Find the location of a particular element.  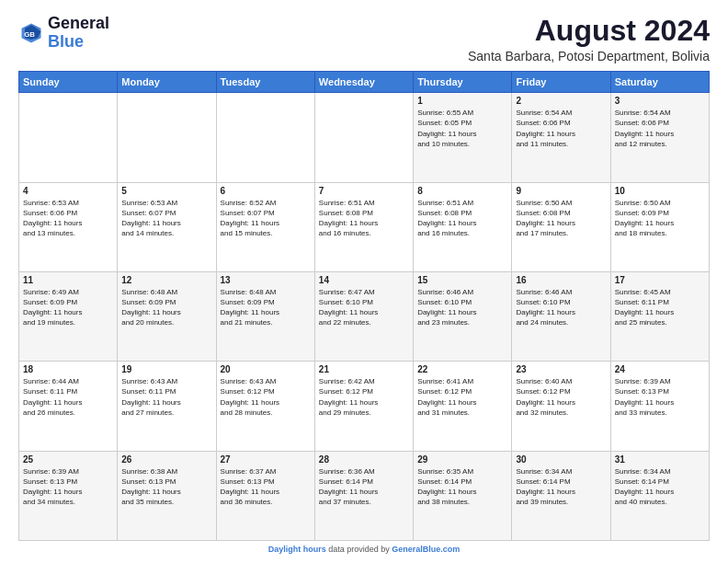

day-info: Sunrise: 6:43 AMSunset: 6:11 PMDaylight:… is located at coordinates (166, 397).